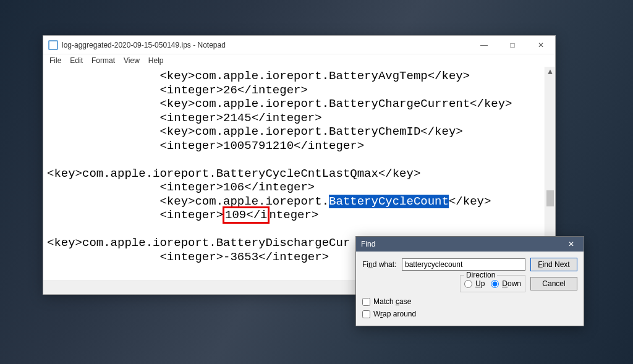  What do you see at coordinates (188, 257) in the screenshot?
I see `editor-line: <integer>-3653</integer>` at bounding box center [188, 257].